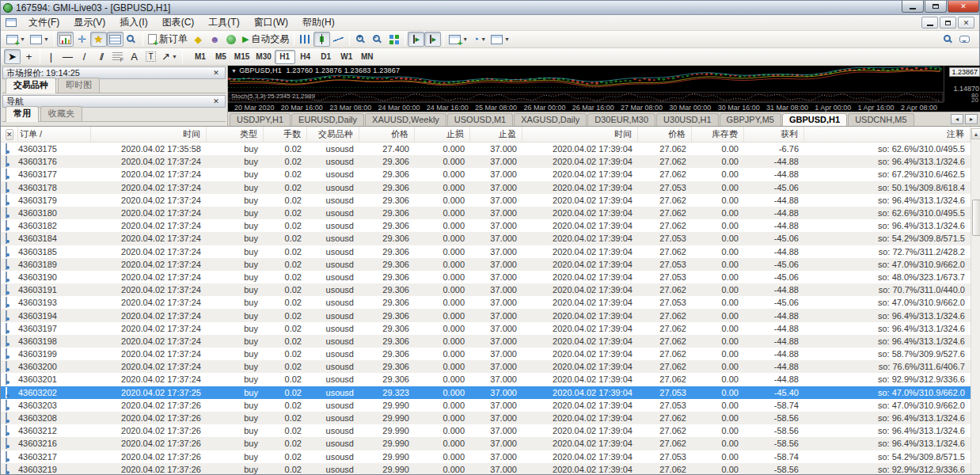 The image size is (980, 475). Describe the element at coordinates (486, 315) in the screenshot. I see `table-row: 436031942020.04.02 17:37:24buy0.02usousd…` at that location.